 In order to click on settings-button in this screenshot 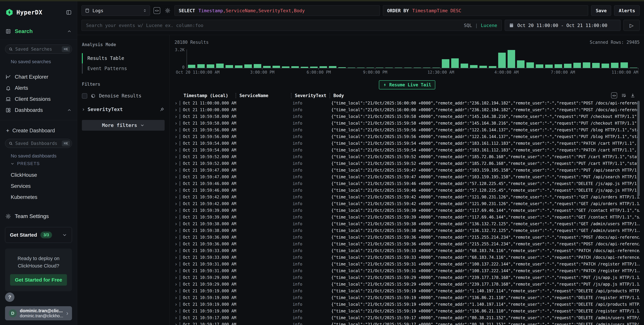, I will do `click(168, 10)`.